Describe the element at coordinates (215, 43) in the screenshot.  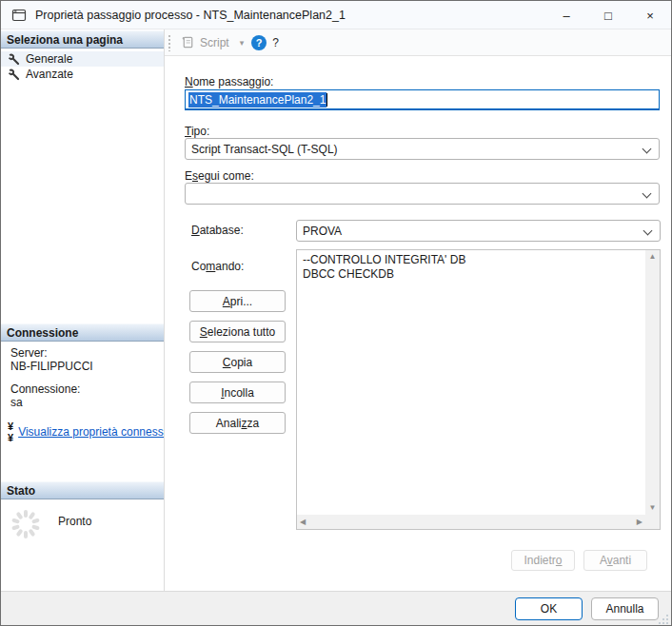
I see `script-button-label: Script` at that location.